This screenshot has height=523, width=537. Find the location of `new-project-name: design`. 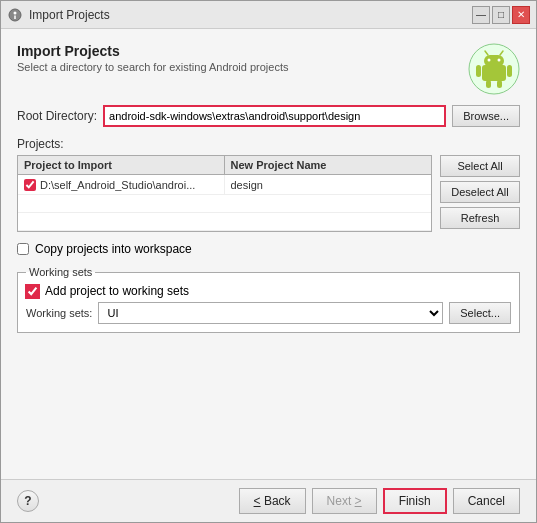

new-project-name: design is located at coordinates (247, 185).